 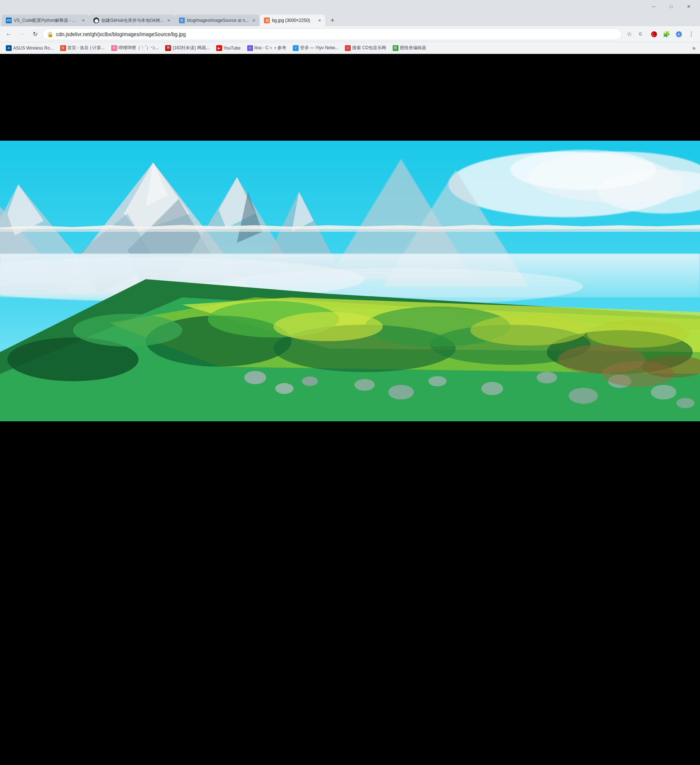 What do you see at coordinates (229, 48) in the screenshot?
I see `bookmark-youtube: ▶ YouTube` at bounding box center [229, 48].